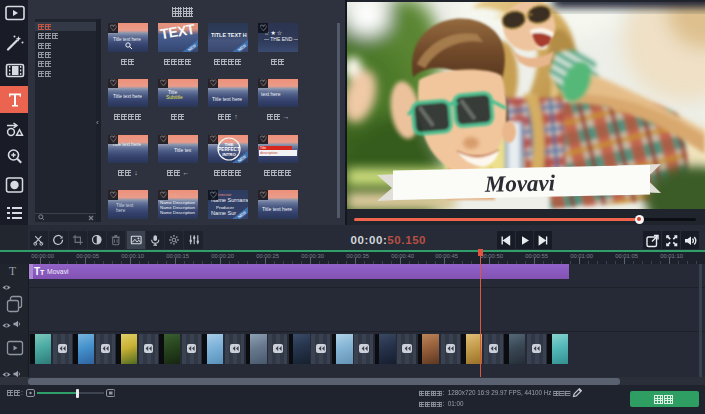 The width and height of the screenshot is (705, 414). What do you see at coordinates (229, 154) in the screenshot?
I see `svg-text: INTRO` at bounding box center [229, 154].